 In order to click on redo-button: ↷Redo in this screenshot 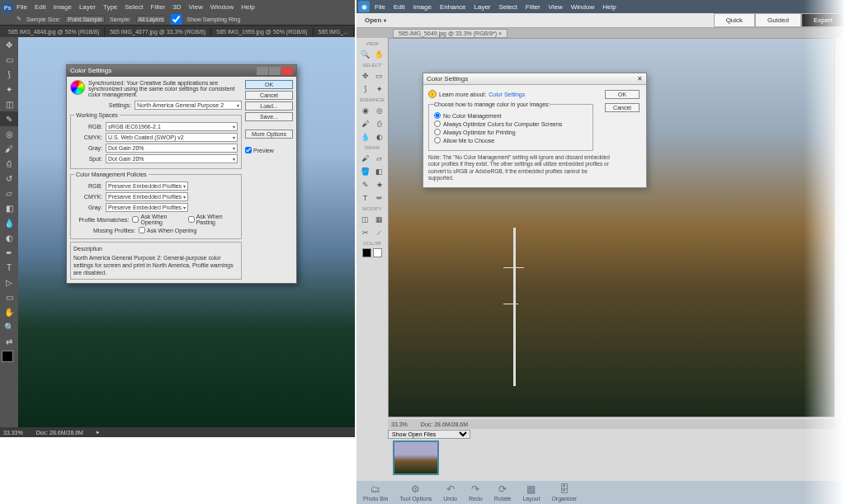, I will do `click(475, 492)`.